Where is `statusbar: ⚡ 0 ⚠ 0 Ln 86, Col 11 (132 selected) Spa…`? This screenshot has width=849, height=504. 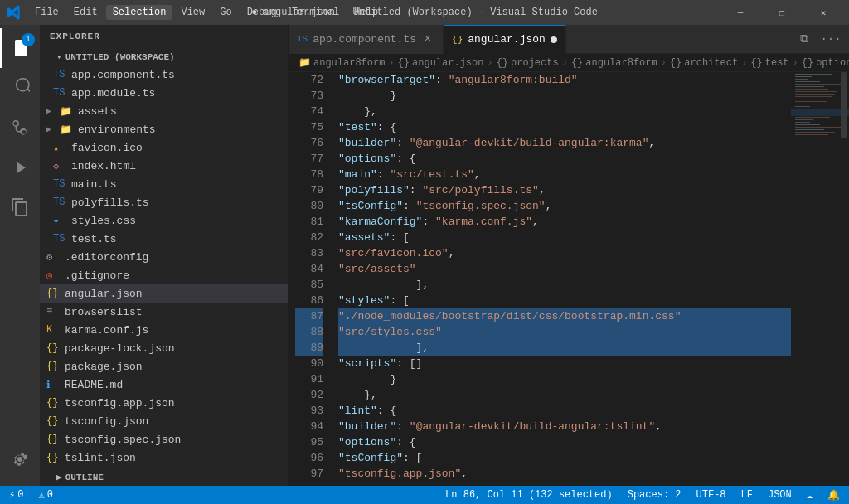
statusbar: ⚡ 0 ⚠ 0 Ln 86, Col 11 (132 selected) Spa… is located at coordinates (424, 495).